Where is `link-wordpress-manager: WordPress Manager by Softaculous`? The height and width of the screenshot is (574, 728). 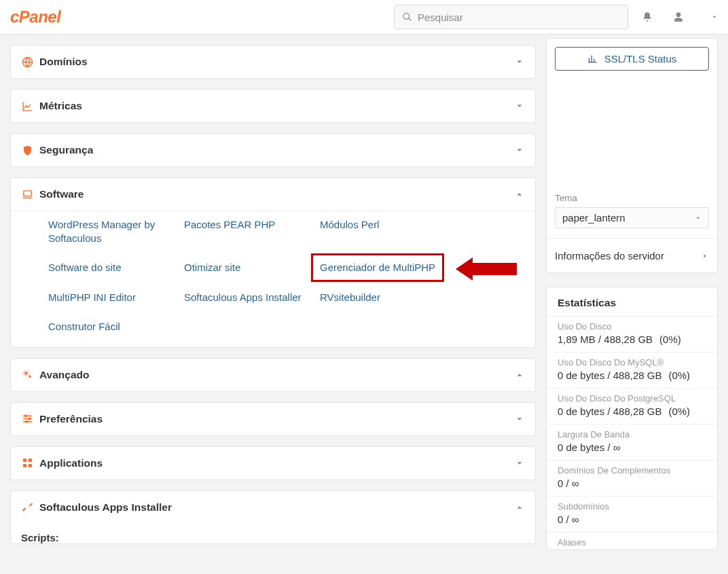
link-wordpress-manager: WordPress Manager by Softaculous is located at coordinates (116, 231).